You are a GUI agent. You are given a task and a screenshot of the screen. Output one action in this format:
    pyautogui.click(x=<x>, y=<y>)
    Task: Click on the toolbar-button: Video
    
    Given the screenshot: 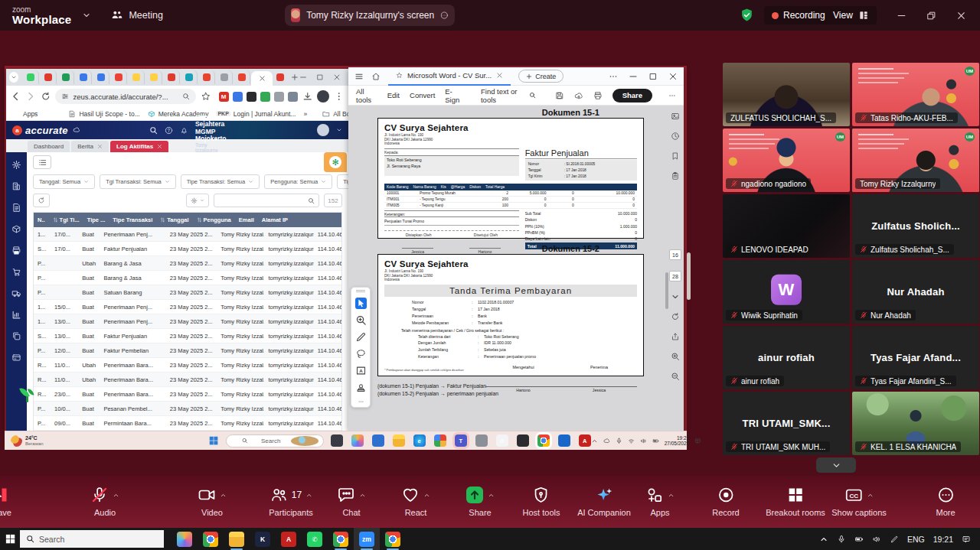 What is the action you would take?
    pyautogui.click(x=212, y=501)
    